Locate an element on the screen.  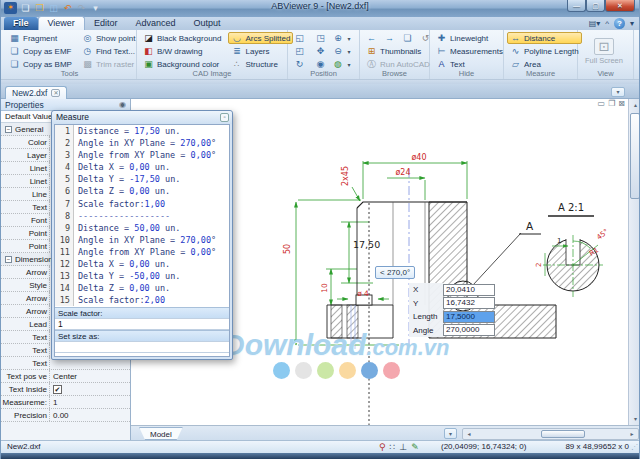
horizontal-scroll-thumb is located at coordinates (563, 434).